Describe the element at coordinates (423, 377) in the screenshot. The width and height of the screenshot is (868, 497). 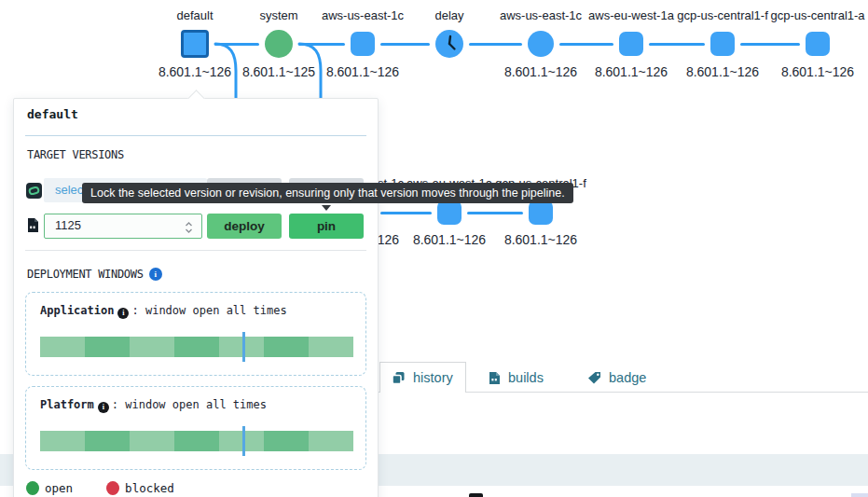
I see `tab-history: history` at that location.